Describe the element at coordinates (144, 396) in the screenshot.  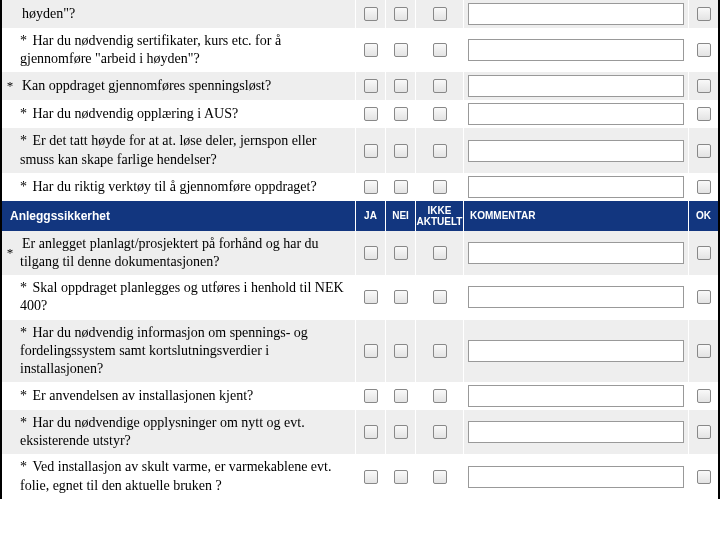
I see `question-label: Er anvendelsen av installasjonen kjent?` at that location.